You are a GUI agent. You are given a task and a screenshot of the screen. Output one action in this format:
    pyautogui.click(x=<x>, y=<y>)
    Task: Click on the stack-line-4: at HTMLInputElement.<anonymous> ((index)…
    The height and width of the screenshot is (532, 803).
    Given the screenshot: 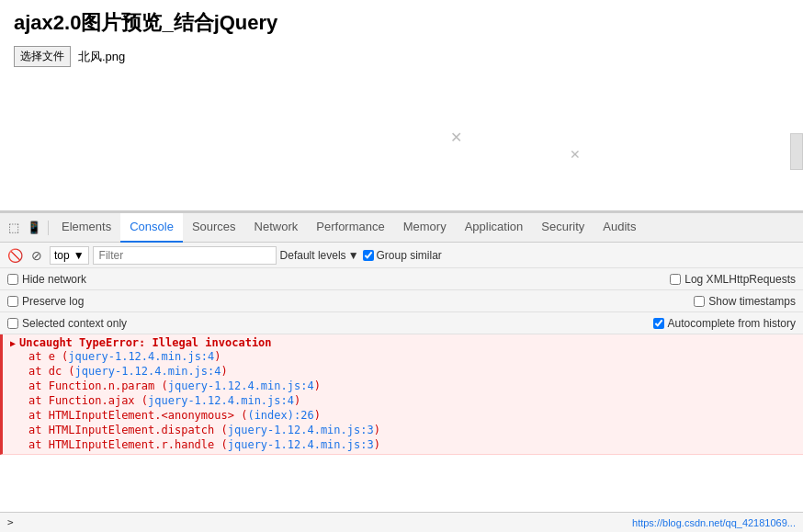 What is the action you would take?
    pyautogui.click(x=404, y=415)
    